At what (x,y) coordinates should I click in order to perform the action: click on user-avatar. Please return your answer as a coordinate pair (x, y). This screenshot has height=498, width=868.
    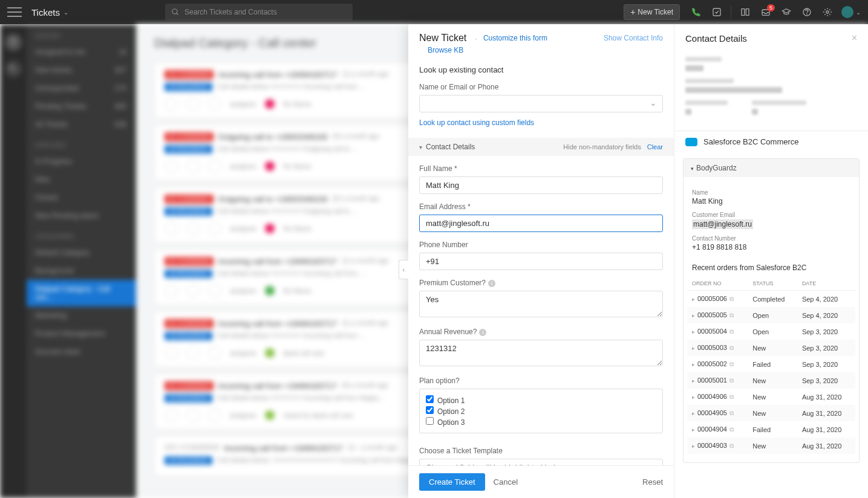
    Looking at the image, I should click on (847, 12).